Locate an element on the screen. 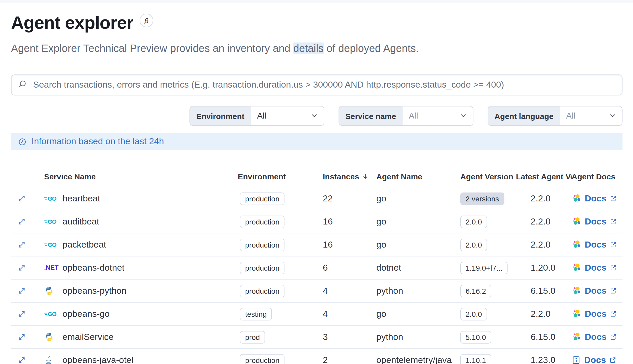  column-header-instances: Instances is located at coordinates (349, 176).